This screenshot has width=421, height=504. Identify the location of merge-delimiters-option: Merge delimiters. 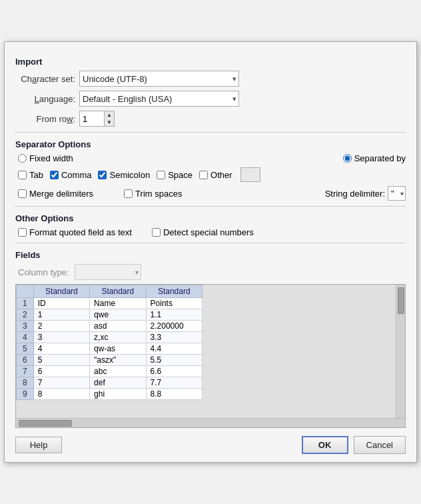
(56, 193).